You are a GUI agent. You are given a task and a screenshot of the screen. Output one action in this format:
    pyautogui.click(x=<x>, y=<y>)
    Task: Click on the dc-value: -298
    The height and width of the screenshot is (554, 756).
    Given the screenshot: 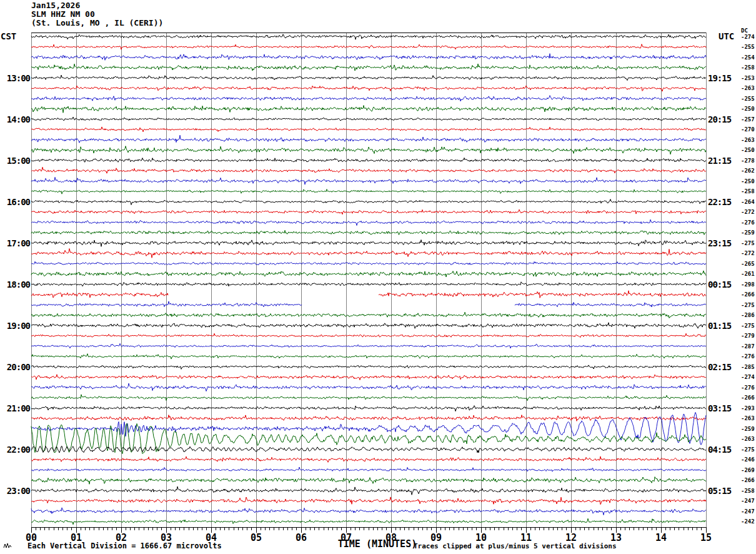 What is the action you would take?
    pyautogui.click(x=748, y=285)
    